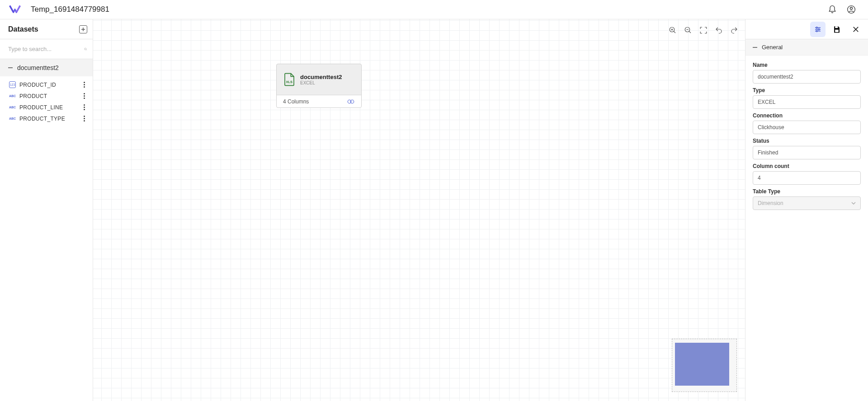 Image resolution: width=868 pixels, height=401 pixels. I want to click on zoom-out-button, so click(688, 30).